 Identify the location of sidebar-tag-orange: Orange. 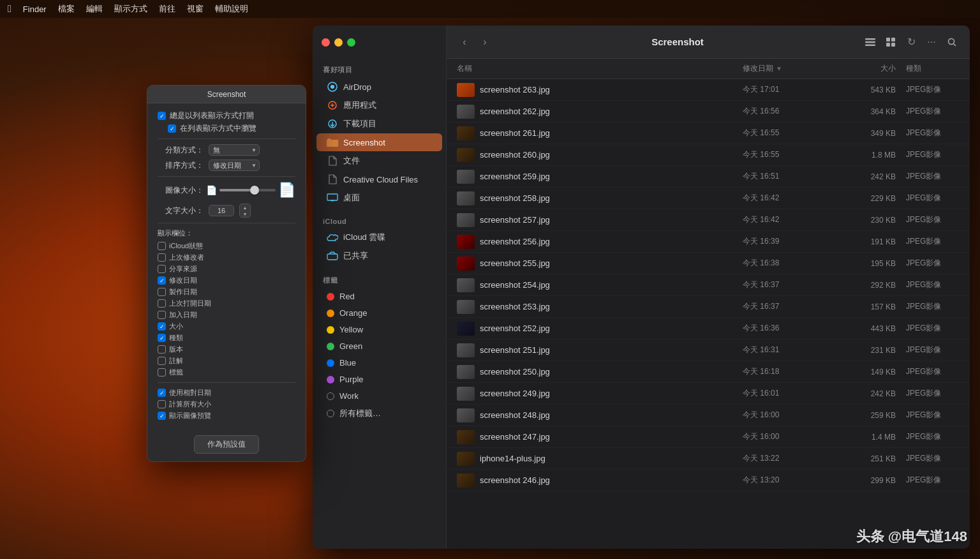
(379, 313).